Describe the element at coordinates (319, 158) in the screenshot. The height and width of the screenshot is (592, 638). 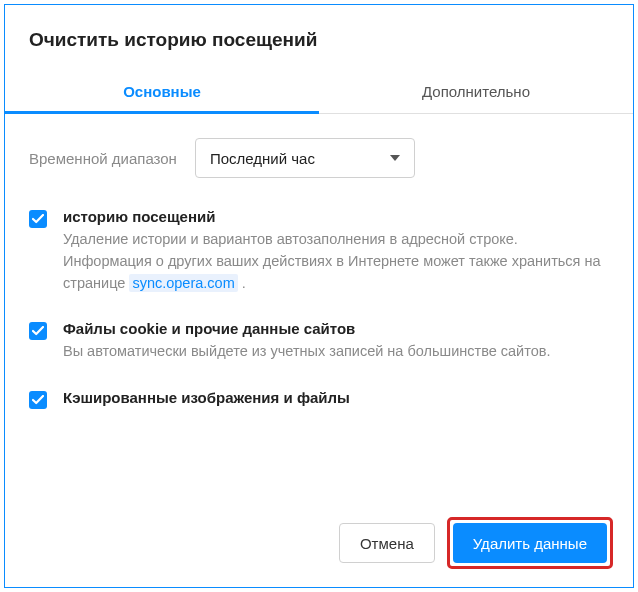
I see `time-range-row: Временной диапазон Последний час` at that location.